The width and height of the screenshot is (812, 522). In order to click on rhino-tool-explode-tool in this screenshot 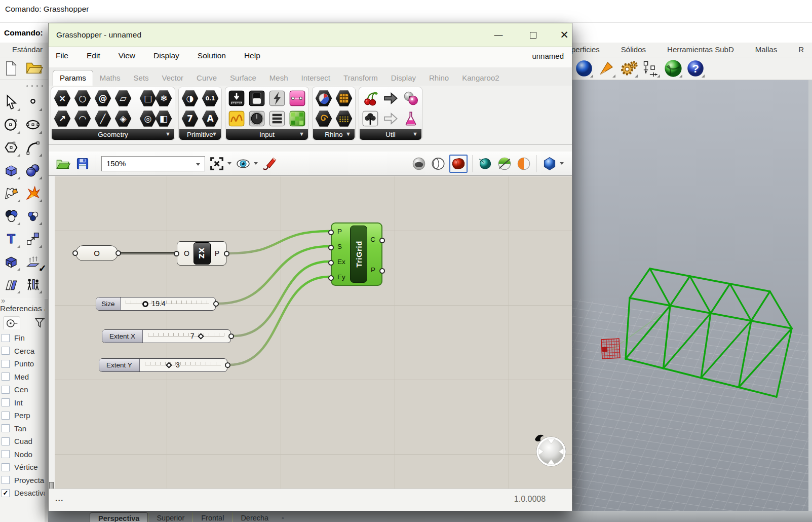, I will do `click(33, 193)`.